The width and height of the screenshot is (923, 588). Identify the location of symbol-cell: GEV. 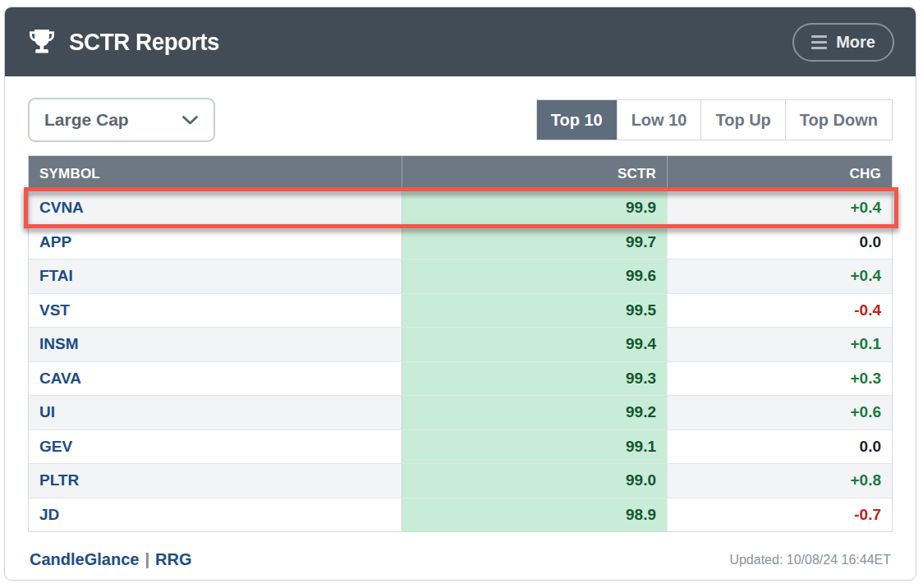
(215, 447).